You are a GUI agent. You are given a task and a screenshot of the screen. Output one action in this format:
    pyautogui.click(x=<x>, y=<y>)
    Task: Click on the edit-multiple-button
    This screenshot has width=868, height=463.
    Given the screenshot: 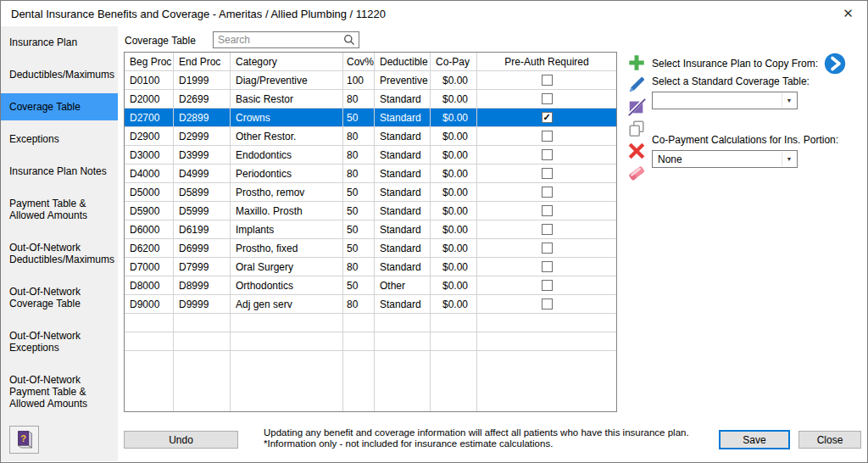 What is the action you would take?
    pyautogui.click(x=637, y=107)
    